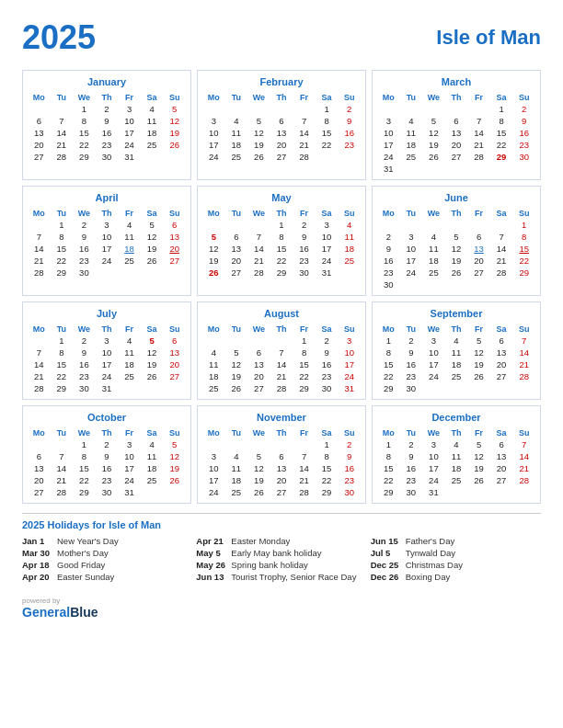 The height and width of the screenshot is (728, 563). I want to click on calendar-day: 22, so click(63, 377).